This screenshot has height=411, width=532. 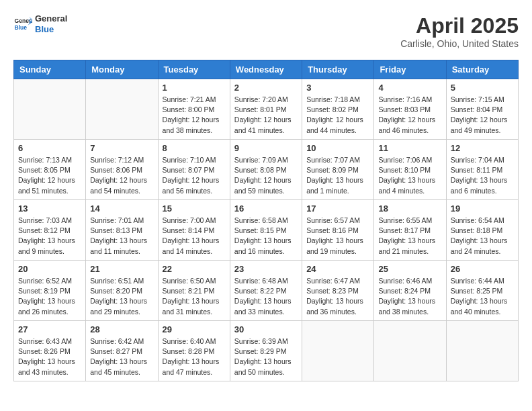 What do you see at coordinates (50, 176) in the screenshot?
I see `day-info: Sunrise: 7:13 AM Sunset: 8:05 PM Dayligh…` at bounding box center [50, 176].